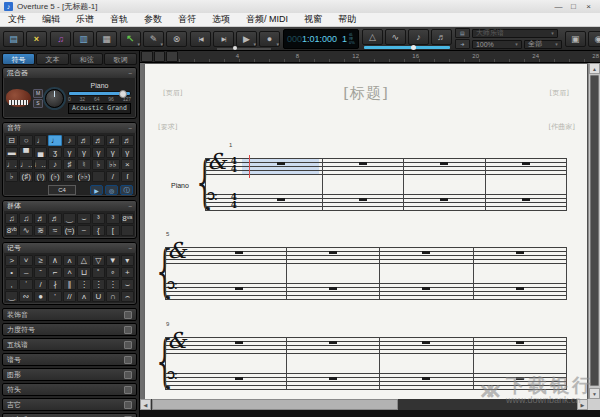 The image size is (600, 417). Describe the element at coordinates (128, 218) in the screenshot. I see `group-palette-cell: 8ᵛᵃ` at that location.